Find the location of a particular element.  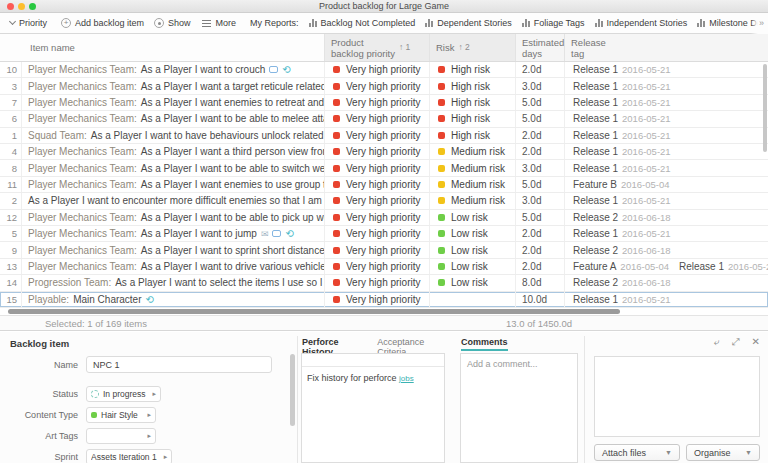

organise-button: Organise ▼ is located at coordinates (723, 452).